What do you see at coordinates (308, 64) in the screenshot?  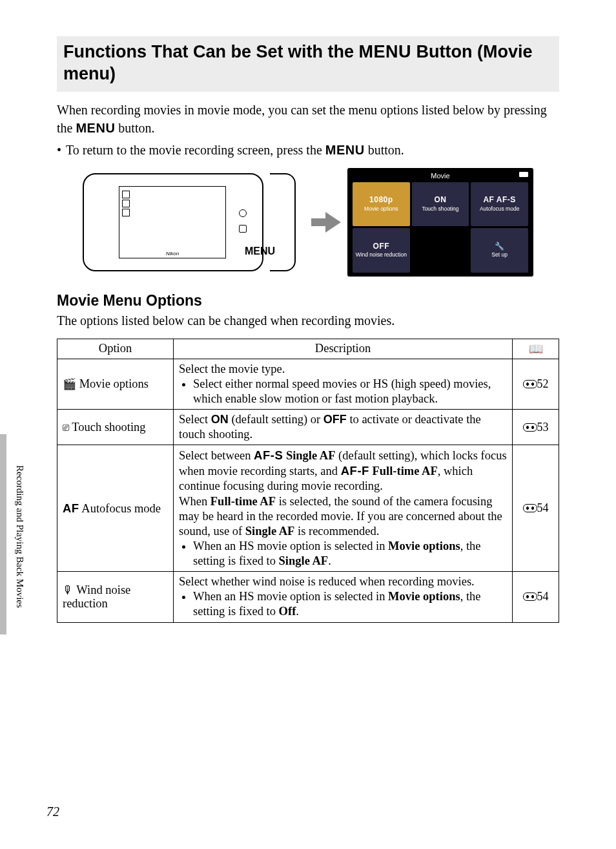 I see `page-title-bar: Functions That Can be Set with the MENU …` at bounding box center [308, 64].